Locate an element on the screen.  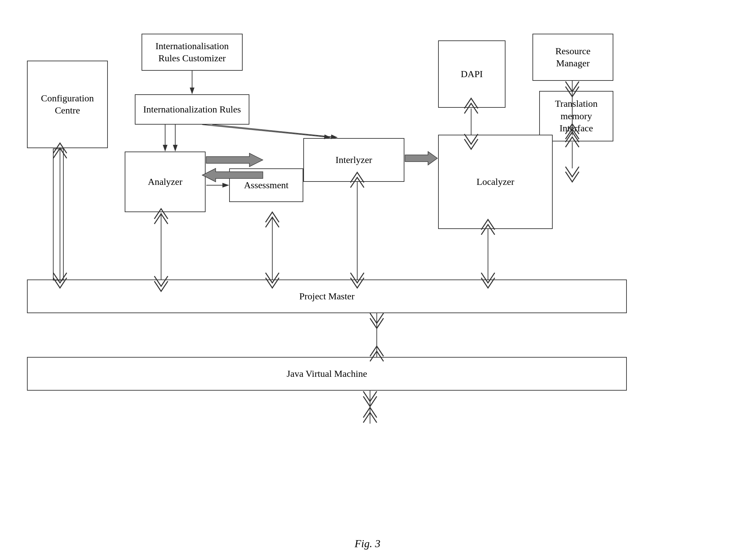
intl-rules-label: Internationalization Rules is located at coordinates (192, 109).